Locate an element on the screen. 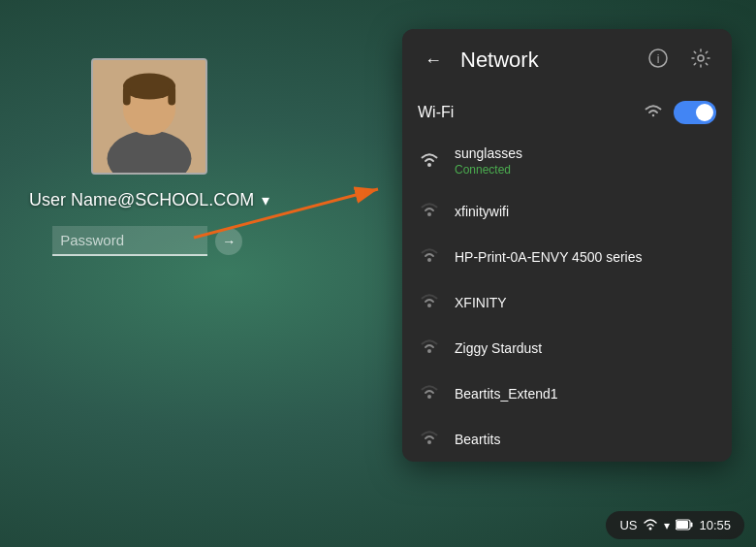  wifi-label: Wi-Fi is located at coordinates (436, 113).